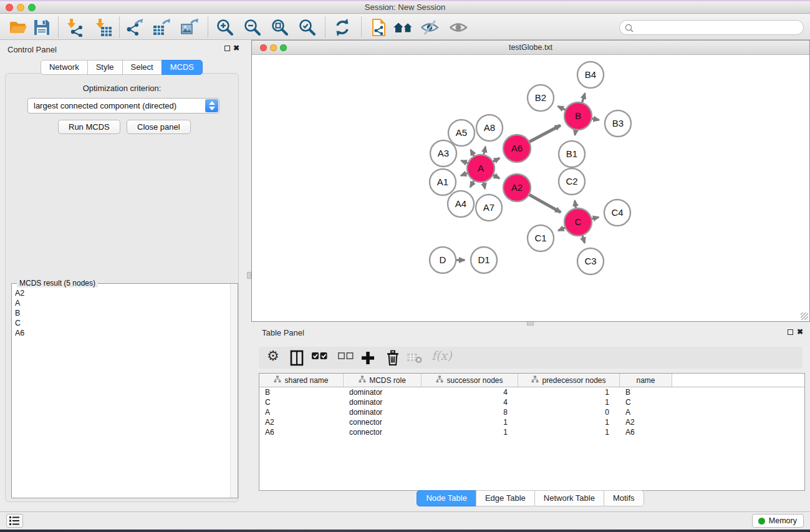 This screenshot has height=532, width=810. I want to click on graph-node-label-B4: B4, so click(591, 75).